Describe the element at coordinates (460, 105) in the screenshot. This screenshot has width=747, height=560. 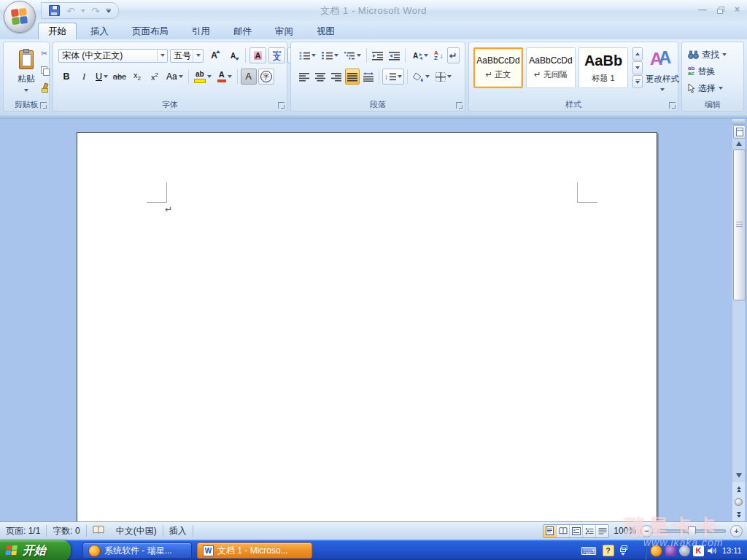
I see `paragraph-dialog-launcher` at that location.